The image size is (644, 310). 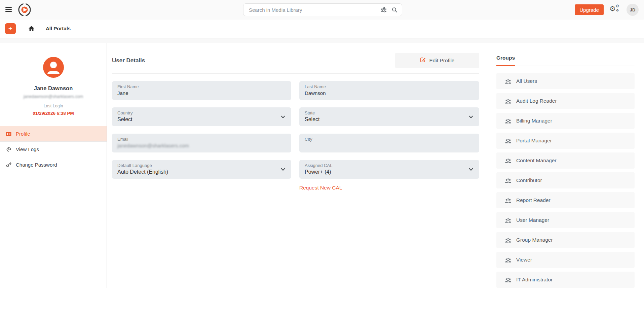 What do you see at coordinates (389, 93) in the screenshot?
I see `field-value: Dawnson` at bounding box center [389, 93].